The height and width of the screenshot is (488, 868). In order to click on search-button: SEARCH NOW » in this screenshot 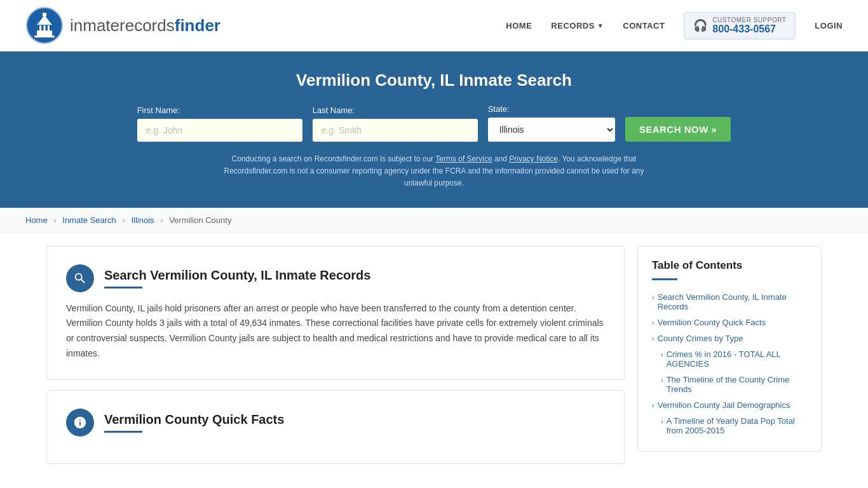, I will do `click(679, 130)`.